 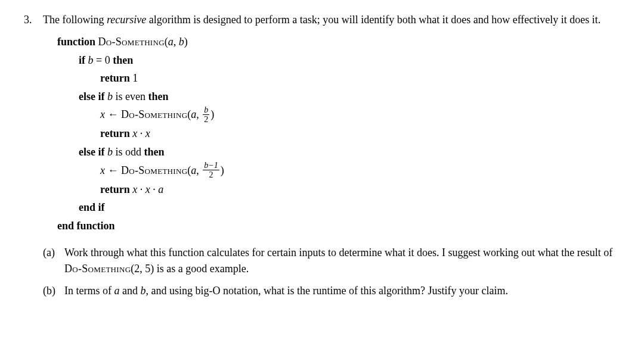 I want to click on a-text-pre: Work through what this function calculat…, so click(x=339, y=253).